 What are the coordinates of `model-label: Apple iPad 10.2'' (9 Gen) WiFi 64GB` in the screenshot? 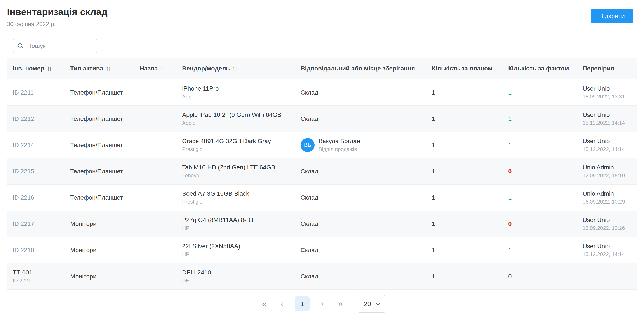 It's located at (238, 115).